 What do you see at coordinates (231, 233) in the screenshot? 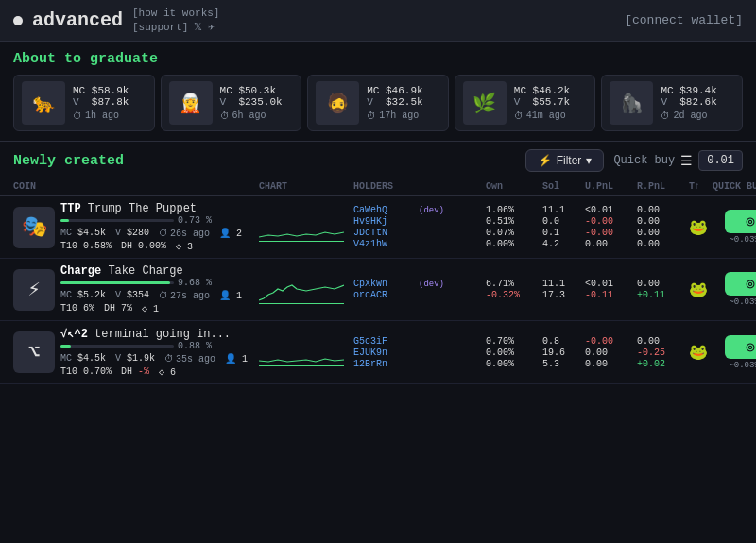
I see `holders-count-icon: 👤 2` at bounding box center [231, 233].